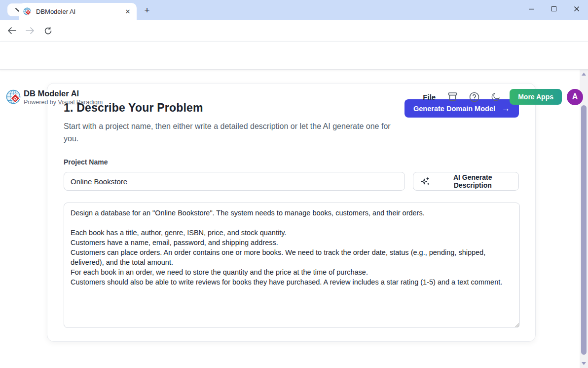 The height and width of the screenshot is (368, 588). Describe the element at coordinates (14, 97) in the screenshot. I see `app-logo-icon` at that location.